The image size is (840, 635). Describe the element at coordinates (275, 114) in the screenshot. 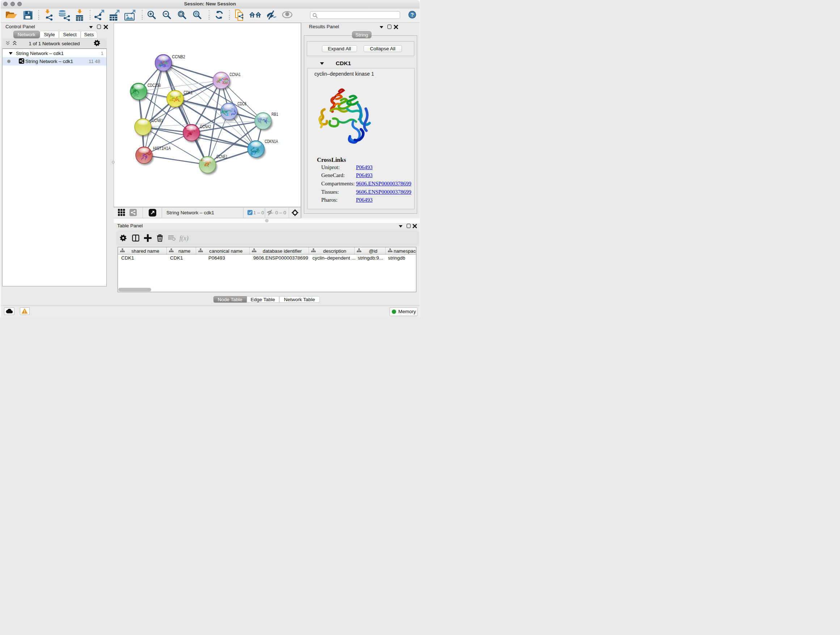

I see `svg-text: RB1` at that location.